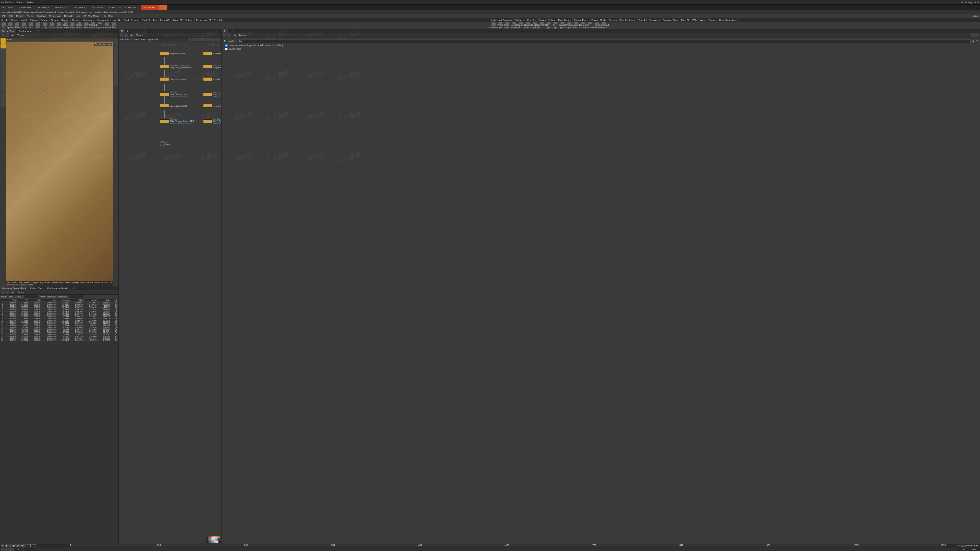 The width and height of the screenshot is (980, 551). Describe the element at coordinates (31, 297) in the screenshot. I see `group-input` at that location.